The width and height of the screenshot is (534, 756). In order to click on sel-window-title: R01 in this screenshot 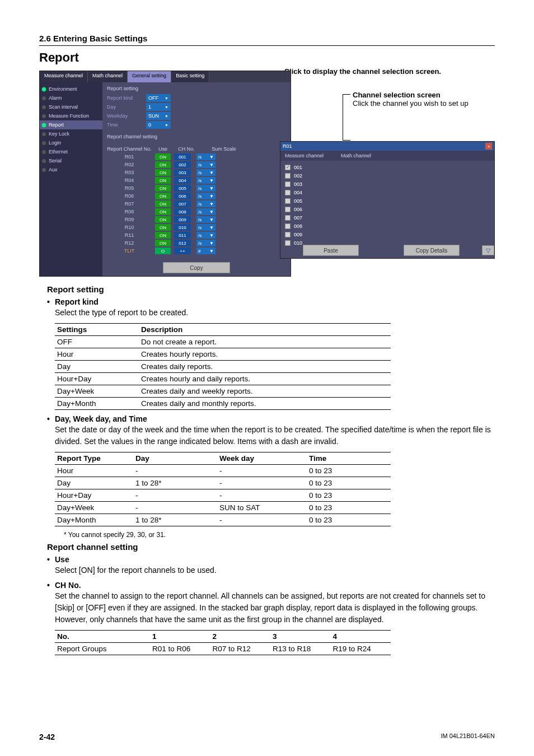, I will do `click(288, 146)`.